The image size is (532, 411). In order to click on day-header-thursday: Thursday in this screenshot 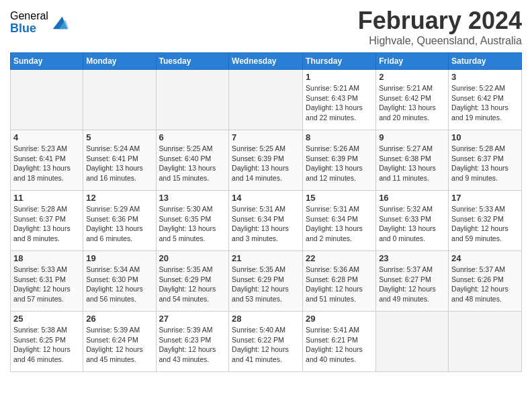, I will do `click(340, 62)`.